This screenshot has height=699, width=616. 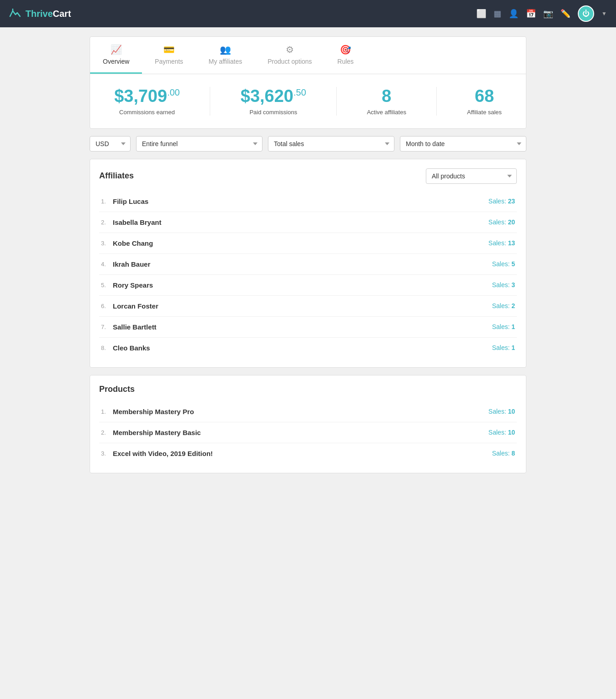 I want to click on calendar-icon: 📅, so click(x=531, y=14).